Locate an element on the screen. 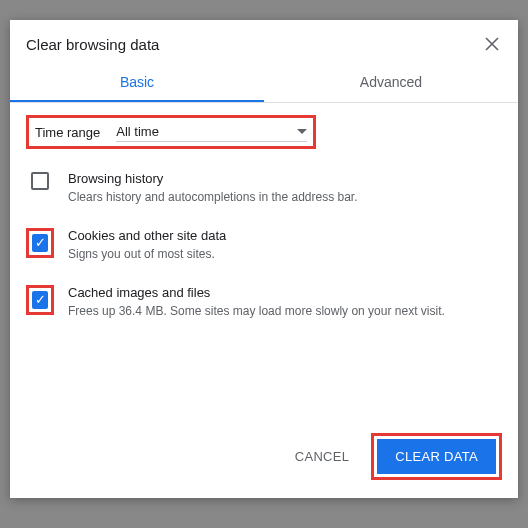  checkbox-browsing-history is located at coordinates (40, 181).